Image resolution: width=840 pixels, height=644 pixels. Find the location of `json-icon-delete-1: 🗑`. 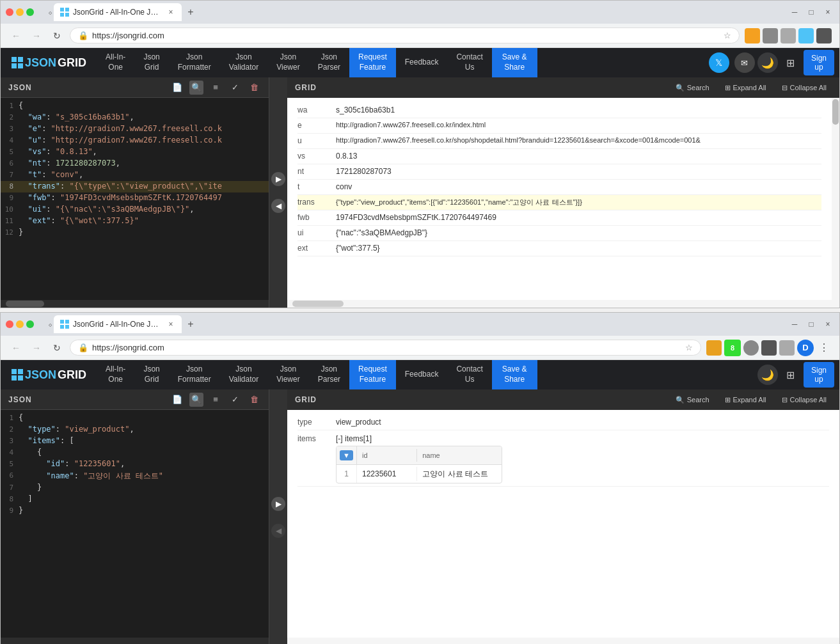

json-icon-delete-1: 🗑 is located at coordinates (254, 88).